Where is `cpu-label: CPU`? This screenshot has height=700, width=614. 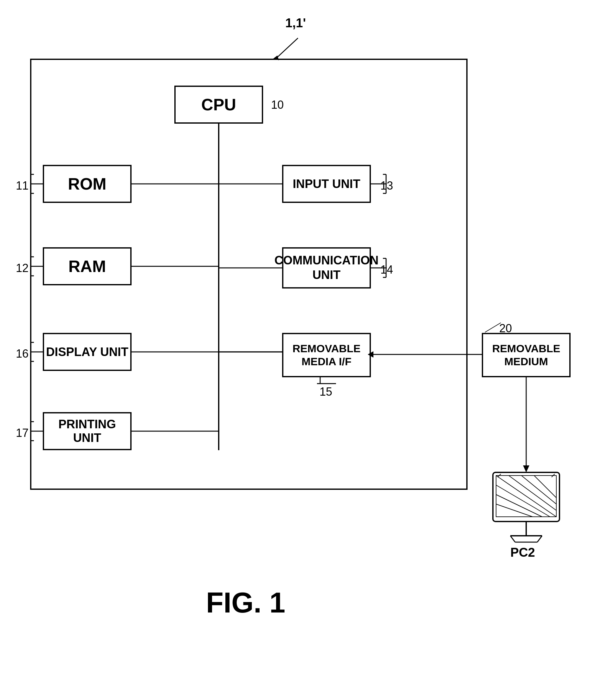
cpu-label: CPU is located at coordinates (219, 105).